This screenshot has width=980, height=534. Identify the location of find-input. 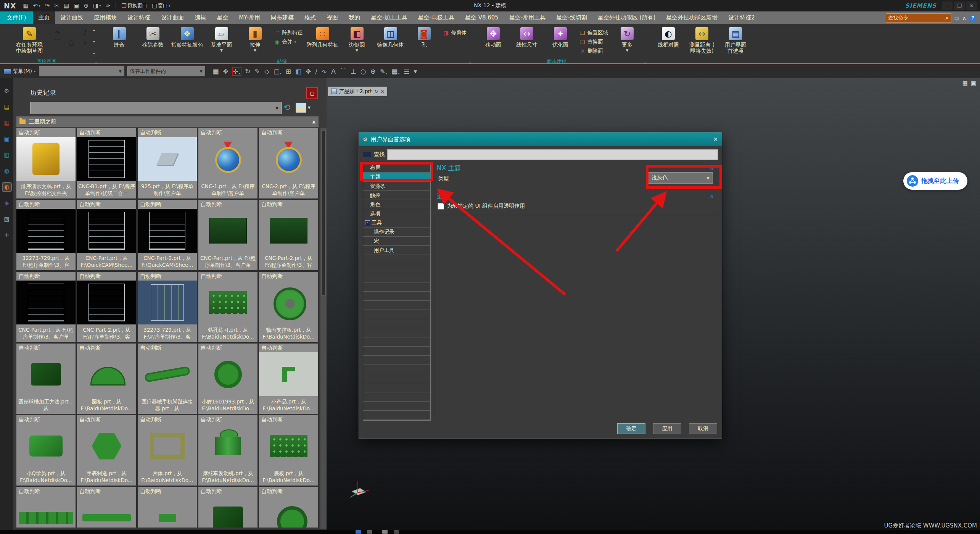
(552, 155).